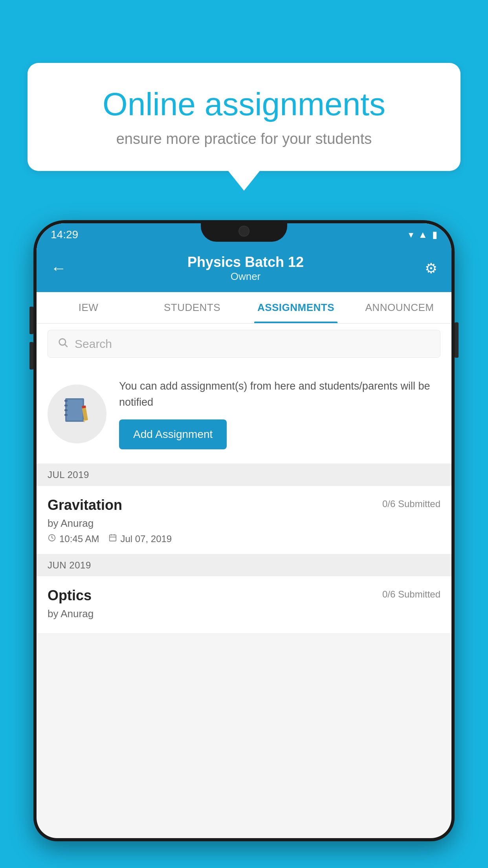  Describe the element at coordinates (244, 614) in the screenshot. I see `assignment-by-optics: by Anurag` at that location.